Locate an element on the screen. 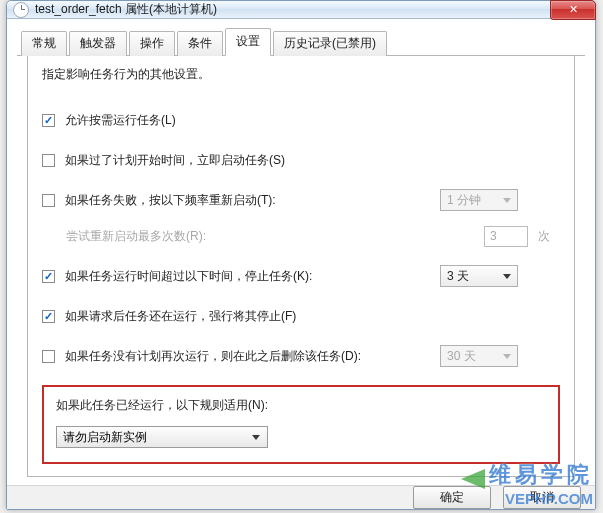 The height and width of the screenshot is (513, 603). row-run-if-missed: 如果过了计划开始时间，立即启动任务(S) is located at coordinates (301, 160).